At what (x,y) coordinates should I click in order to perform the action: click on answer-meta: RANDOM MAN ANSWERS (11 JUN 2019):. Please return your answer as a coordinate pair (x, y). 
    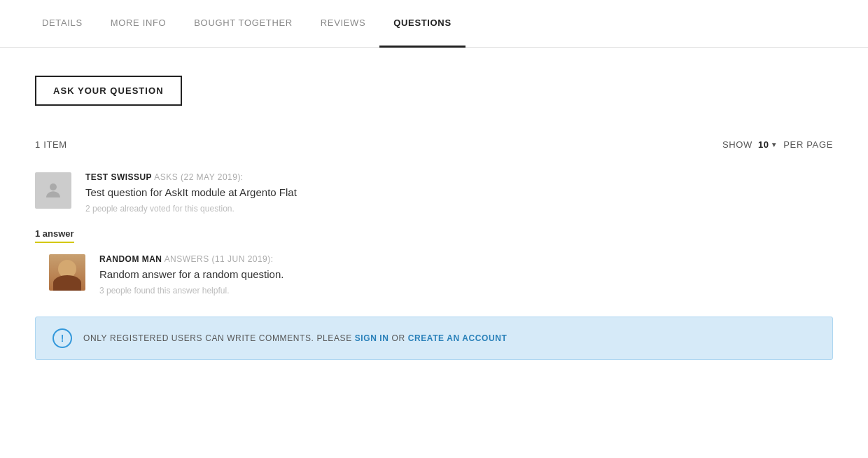
    Looking at the image, I should click on (466, 259).